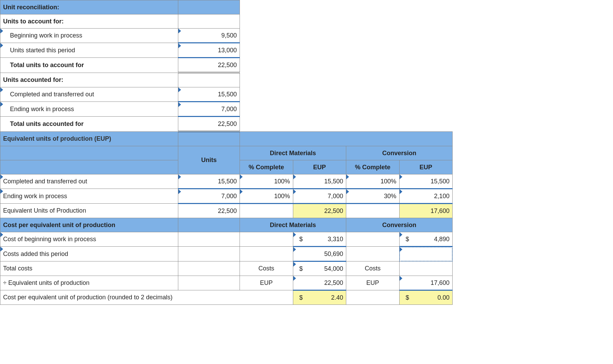 This screenshot has height=364, width=613. I want to click on units-column-header: Units, so click(209, 160).